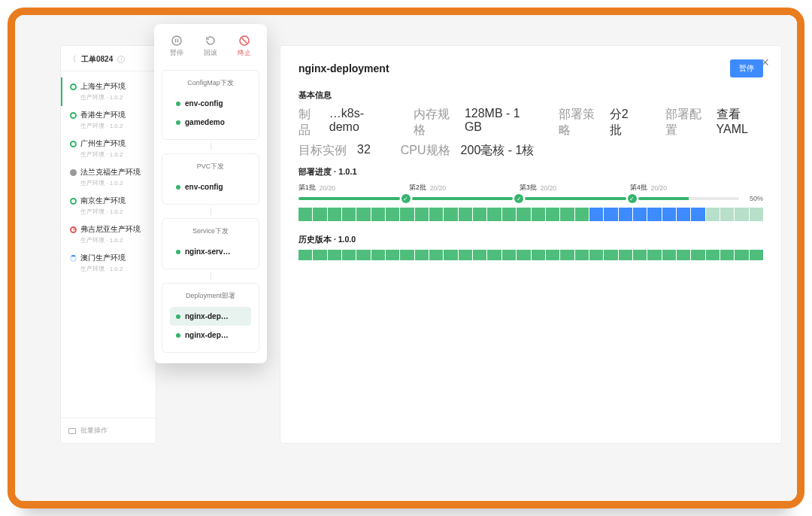  I want to click on stage-node: nginx-serv…, so click(211, 251).